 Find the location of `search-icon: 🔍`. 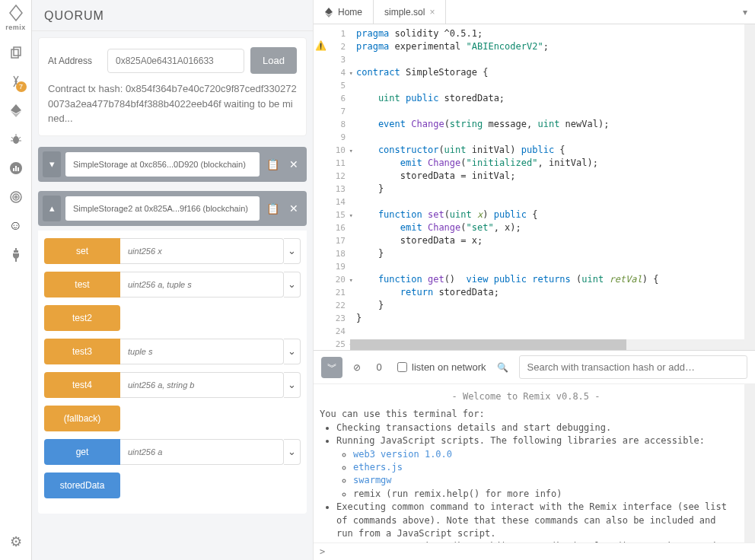

search-icon: 🔍 is located at coordinates (502, 368).